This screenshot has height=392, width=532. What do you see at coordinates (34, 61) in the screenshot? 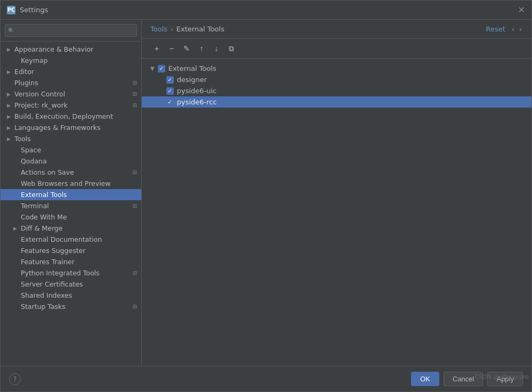
I see `sidebar-label: Keymap` at bounding box center [34, 61].